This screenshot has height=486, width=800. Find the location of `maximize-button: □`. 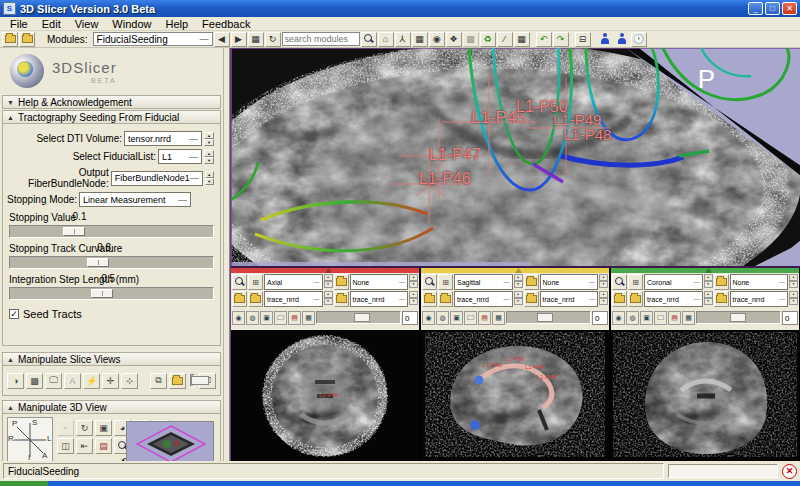

maximize-button: □ is located at coordinates (772, 8).